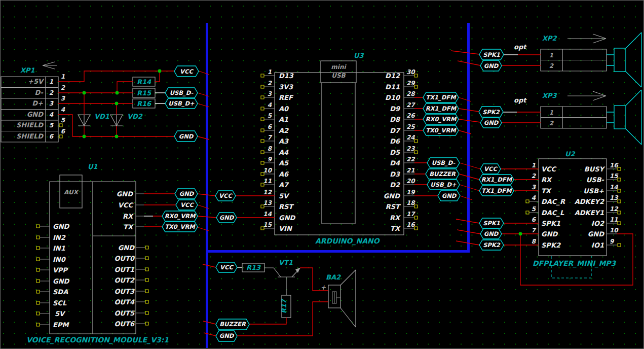 The image size is (644, 349). I want to click on net-label-text: SPK2, so click(491, 112).